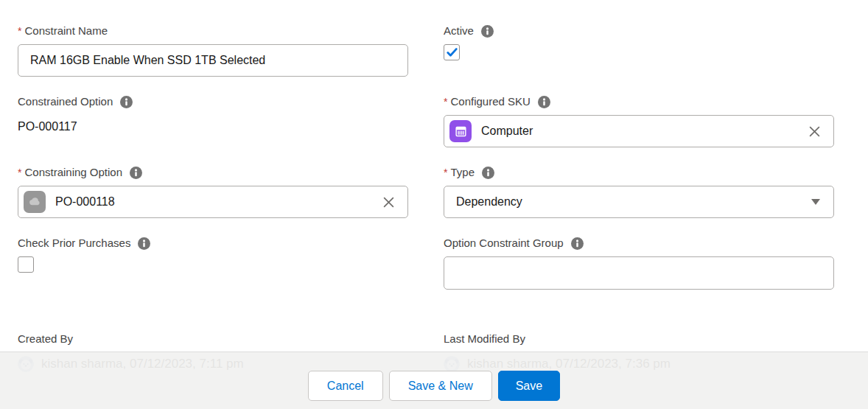 The image size is (868, 409). I want to click on active-label: Active, so click(458, 31).